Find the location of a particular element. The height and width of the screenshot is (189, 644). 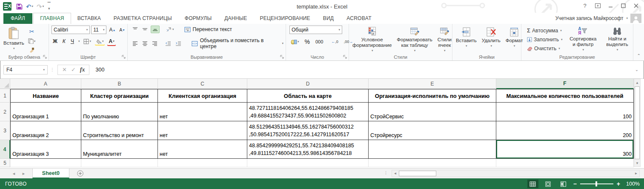

row-header-2: 2 is located at coordinates (5, 112).